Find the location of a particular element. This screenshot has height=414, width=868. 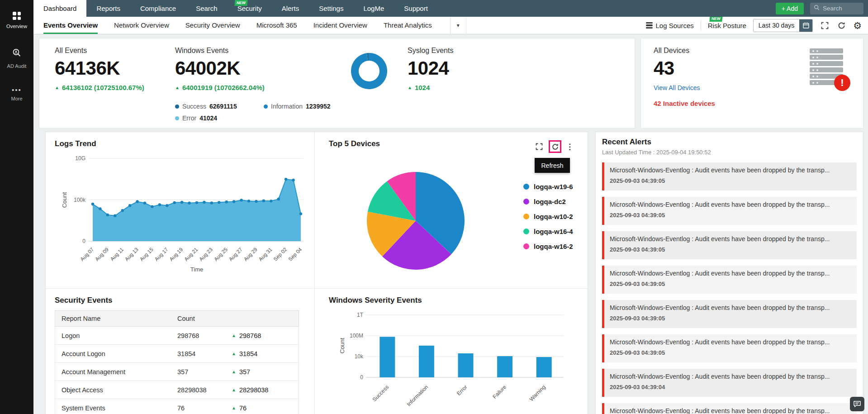

report-count: 31854 is located at coordinates (204, 354).